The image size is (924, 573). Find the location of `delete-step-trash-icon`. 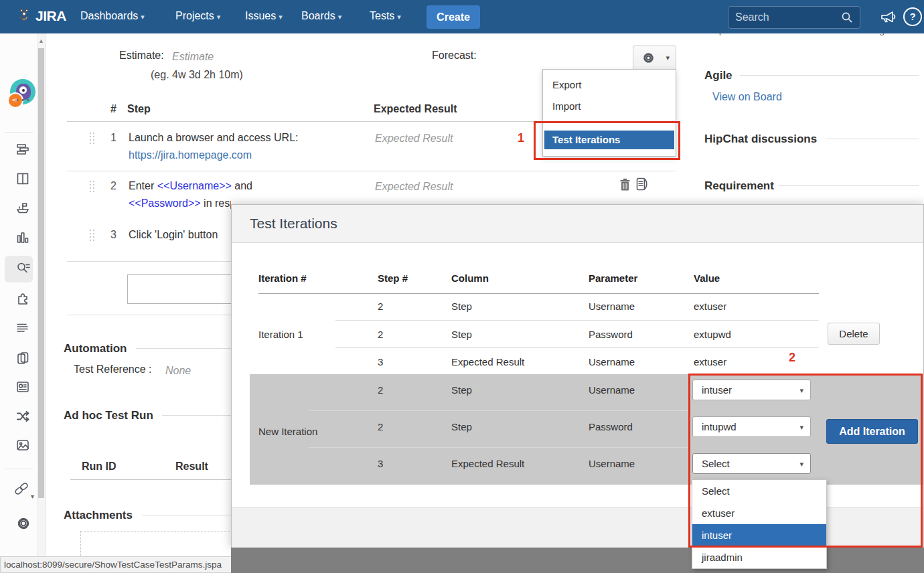

delete-step-trash-icon is located at coordinates (625, 185).